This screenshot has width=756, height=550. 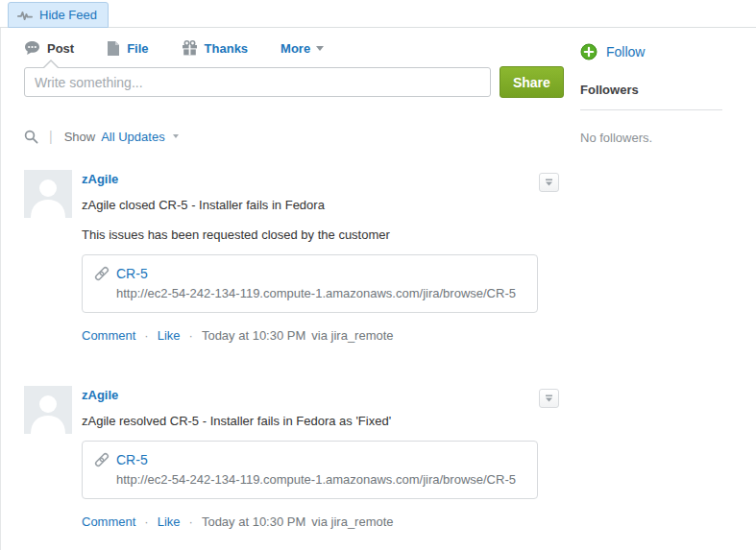 What do you see at coordinates (190, 48) in the screenshot?
I see `gift-icon` at bounding box center [190, 48].